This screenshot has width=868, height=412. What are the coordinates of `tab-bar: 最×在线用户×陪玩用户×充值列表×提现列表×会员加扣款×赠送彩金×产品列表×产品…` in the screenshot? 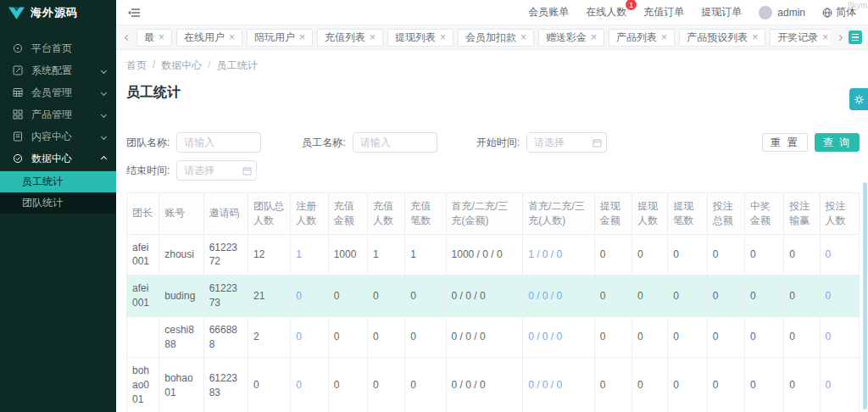 It's located at (492, 37).